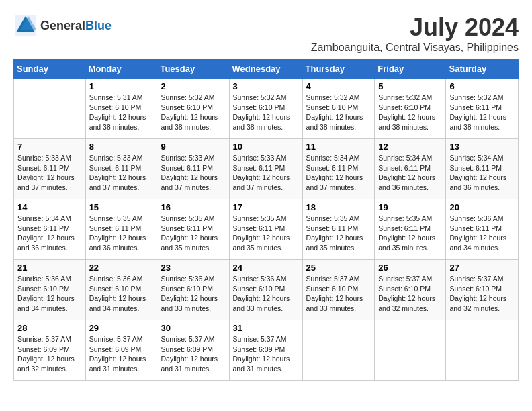  What do you see at coordinates (410, 207) in the screenshot?
I see `day-number: 19` at bounding box center [410, 207].